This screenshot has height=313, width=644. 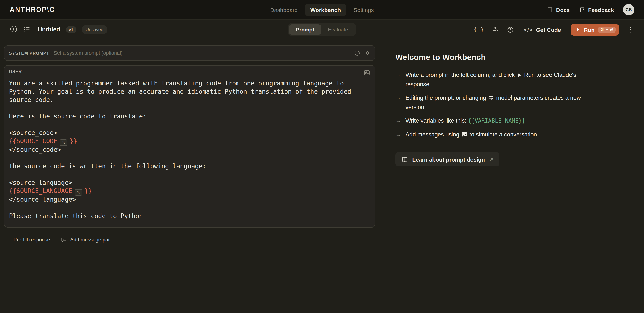 I want to click on top-bar-right: Docs Feedback CS, so click(x=590, y=10).